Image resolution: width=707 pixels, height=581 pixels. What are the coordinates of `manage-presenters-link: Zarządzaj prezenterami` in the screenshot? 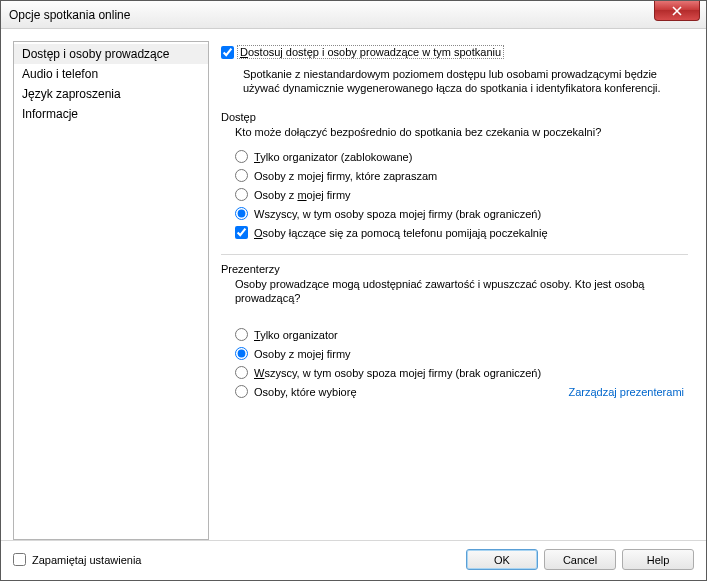 It's located at (628, 392).